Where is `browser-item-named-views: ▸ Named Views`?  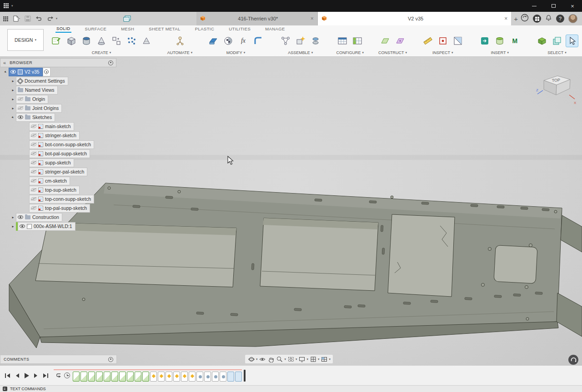
browser-item-named-views: ▸ Named Views is located at coordinates (58, 90).